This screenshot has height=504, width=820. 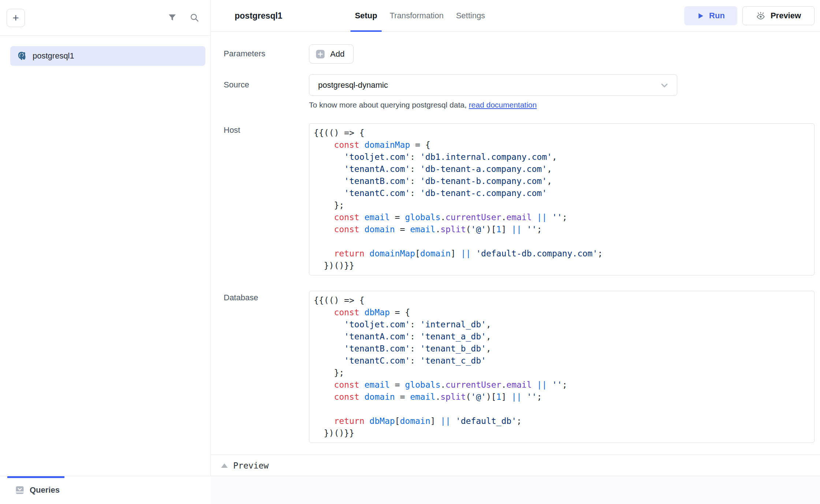 I want to click on filter-icon, so click(x=172, y=18).